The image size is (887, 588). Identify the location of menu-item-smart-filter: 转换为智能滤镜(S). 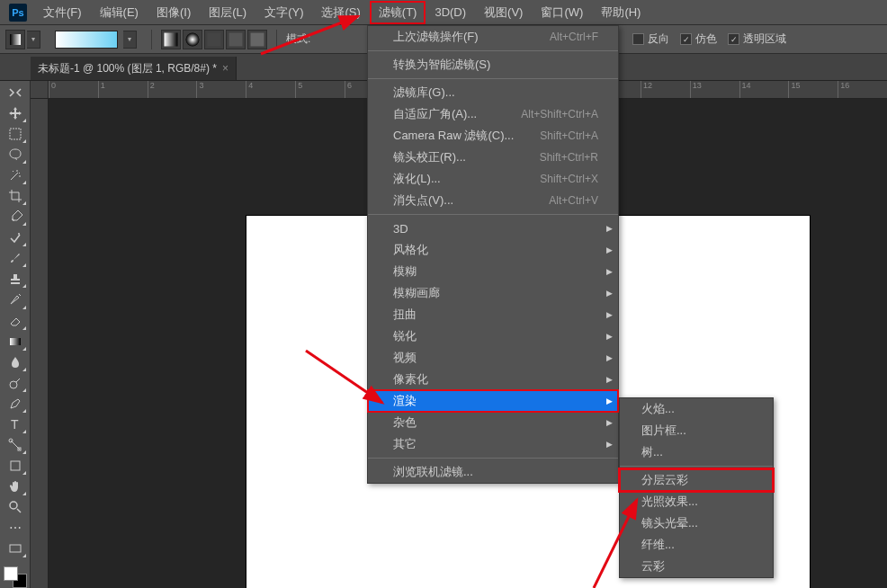
(493, 65).